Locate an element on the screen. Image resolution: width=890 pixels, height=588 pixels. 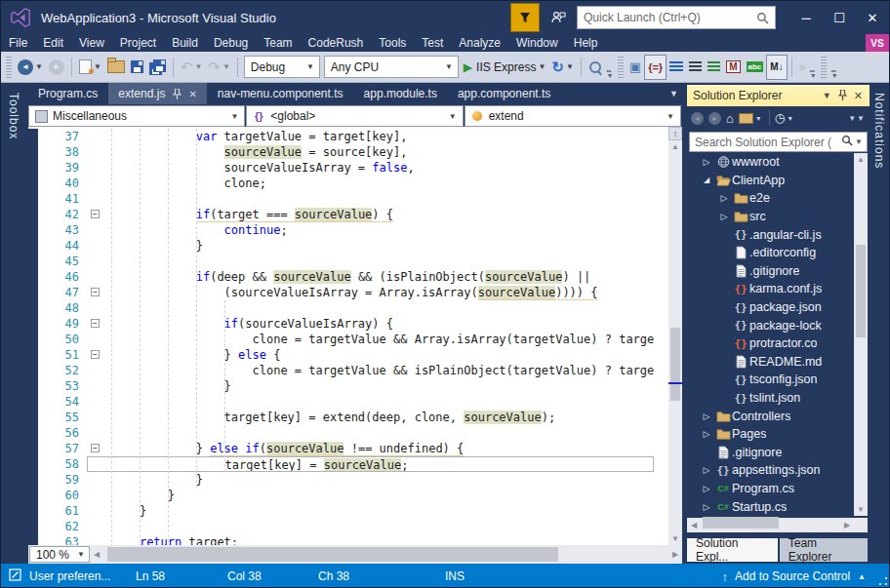
code-line-58: 58 target[key] = sourceValue; is located at coordinates (342, 464).